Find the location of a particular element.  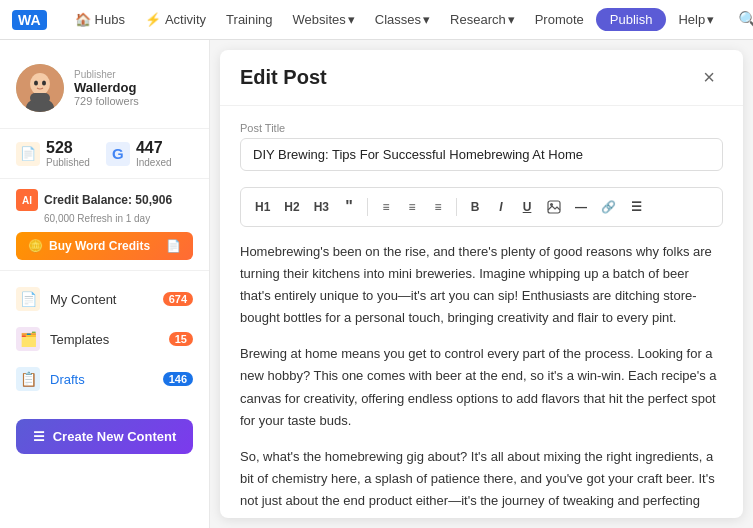

profile-name: Wallerdog is located at coordinates (106, 88).